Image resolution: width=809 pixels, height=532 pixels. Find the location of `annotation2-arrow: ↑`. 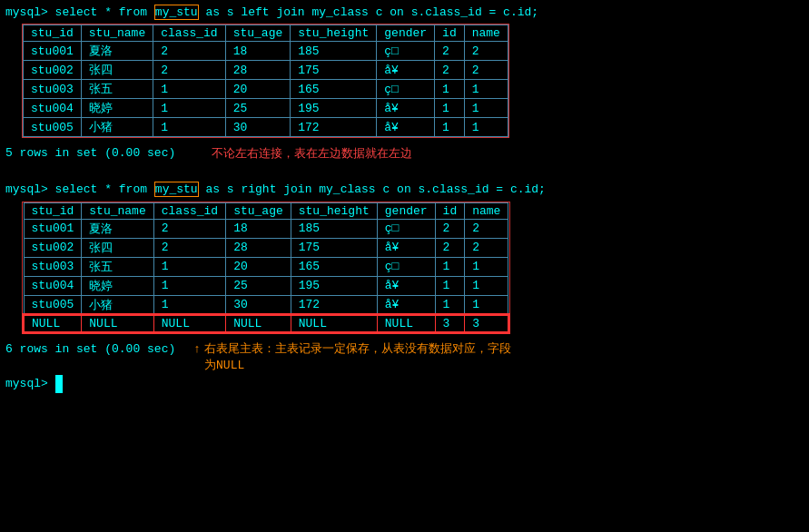

annotation2-arrow: ↑ is located at coordinates (197, 349).